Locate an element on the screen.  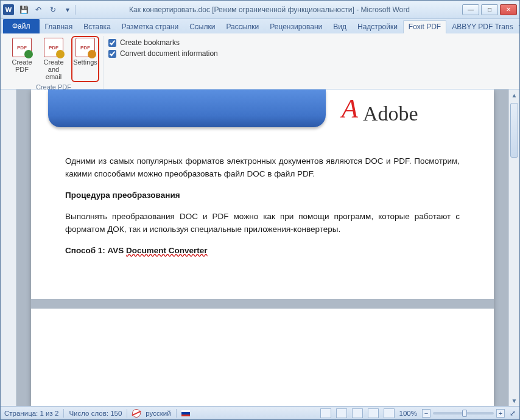
tab-addins: Надстройки is located at coordinates (378, 27).